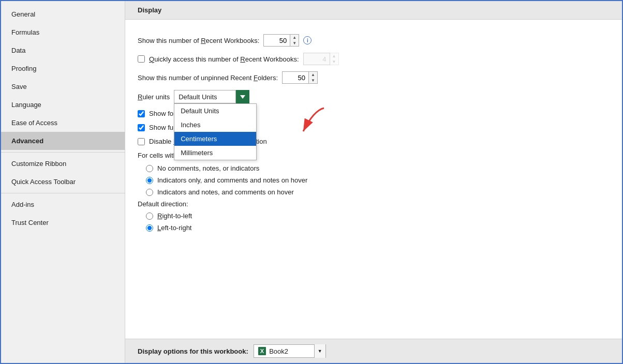 The width and height of the screenshot is (623, 364). What do you see at coordinates (63, 163) in the screenshot?
I see `sidebar-item-customize-ribbon: Customize Ribbon` at bounding box center [63, 163].